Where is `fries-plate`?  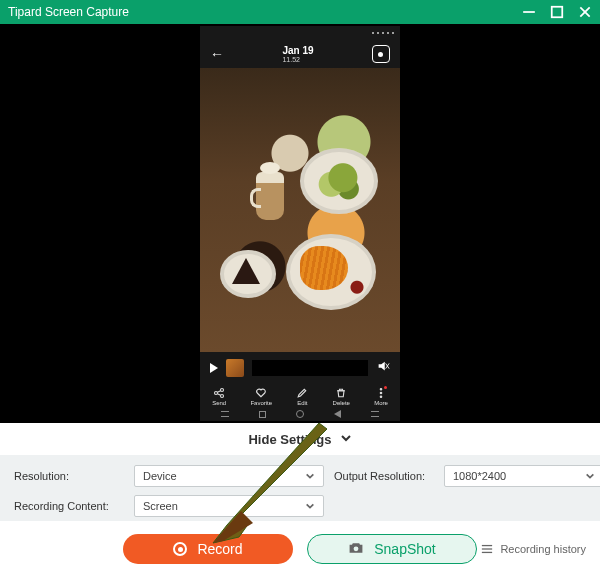 fries-plate is located at coordinates (331, 272).